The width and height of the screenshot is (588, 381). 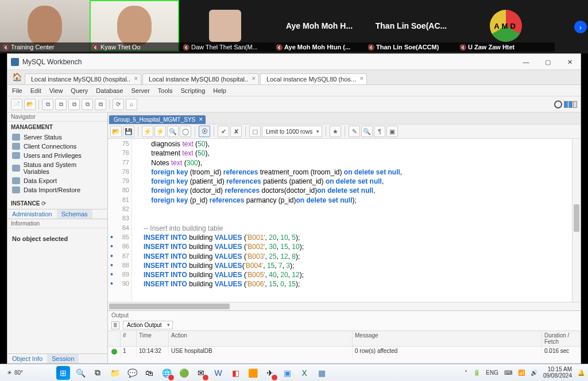 I want to click on open-file-icon: 📂, so click(x=116, y=131).